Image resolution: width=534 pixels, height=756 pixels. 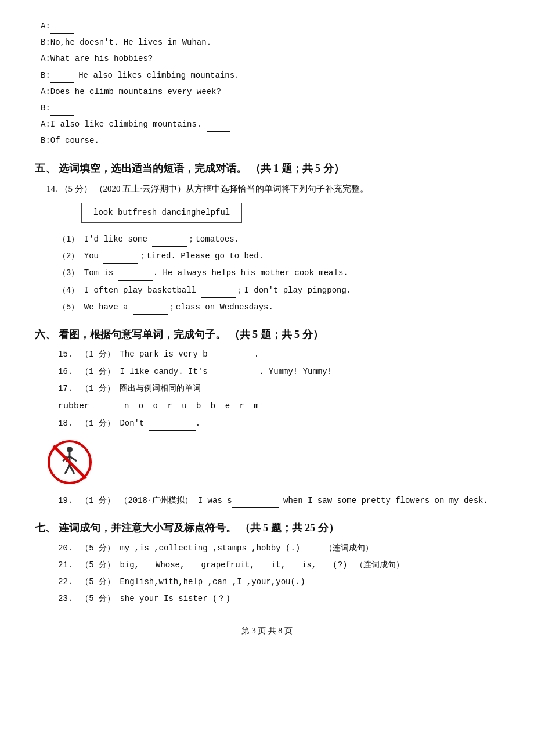 I want to click on q14-sub3: （3） Tom is . He always helps his mother …, so click(x=279, y=273).